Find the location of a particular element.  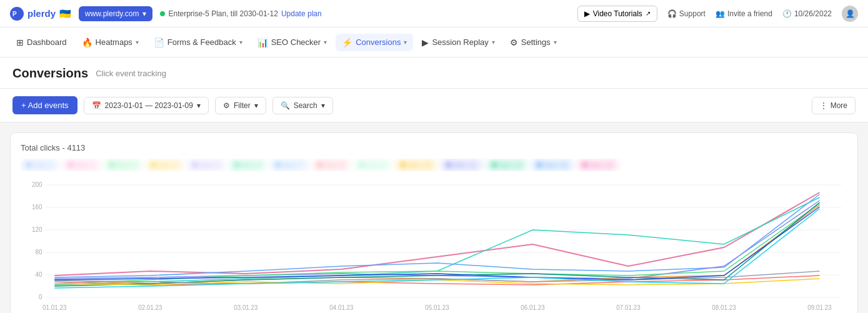

svg-text: 40 is located at coordinates (39, 275).